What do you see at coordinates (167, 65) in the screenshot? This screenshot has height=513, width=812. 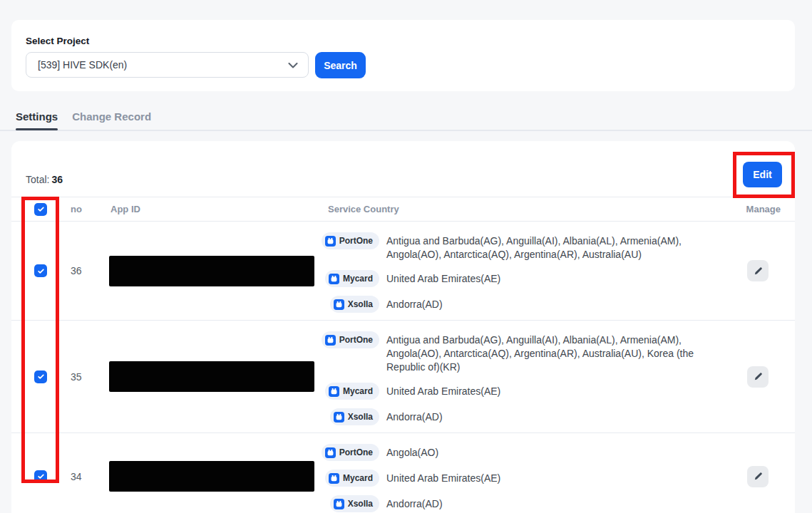 I see `project-select-dropdown: [539] HIVE SDK(en)` at bounding box center [167, 65].